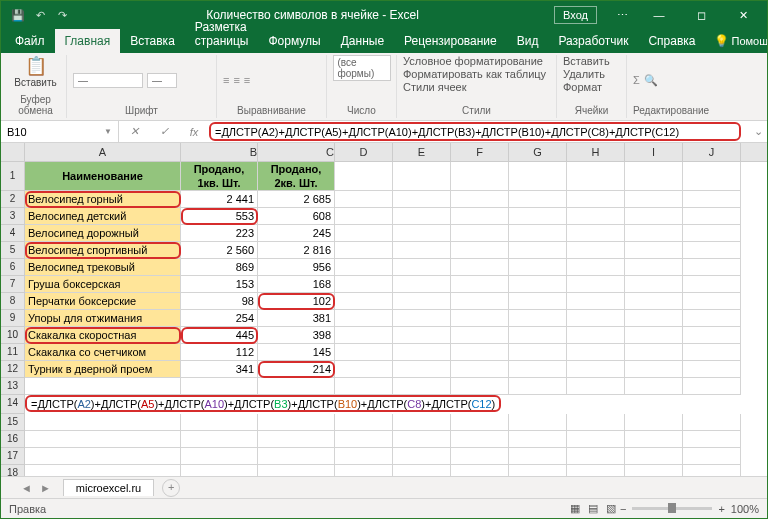  Describe the element at coordinates (103, 200) in the screenshot. I see `cell: Велосипед горный` at that location.